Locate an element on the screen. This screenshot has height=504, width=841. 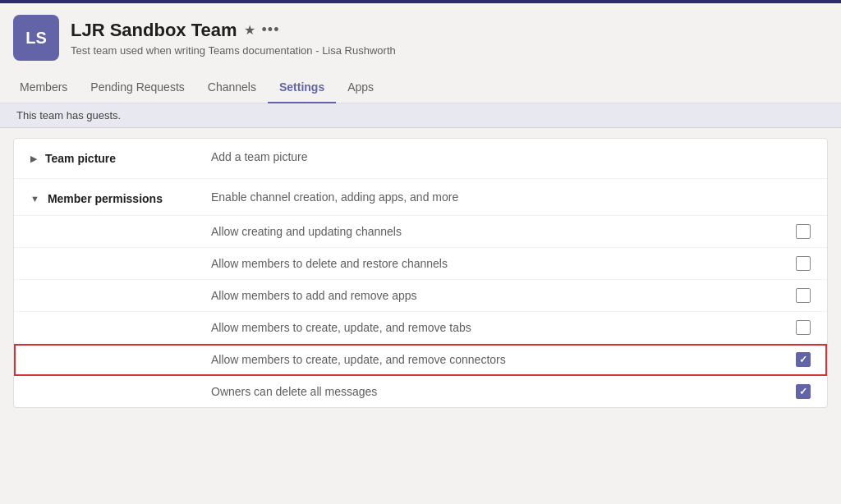
member-permissions-section-header-row: ▼ Member permissions Enable channel crea… is located at coordinates (420, 197).